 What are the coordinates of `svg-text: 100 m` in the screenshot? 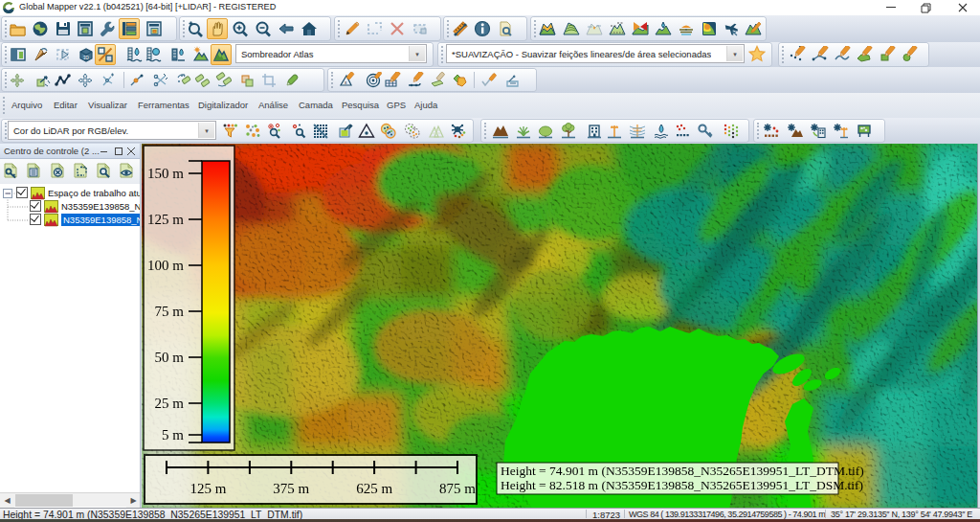 It's located at (166, 265).